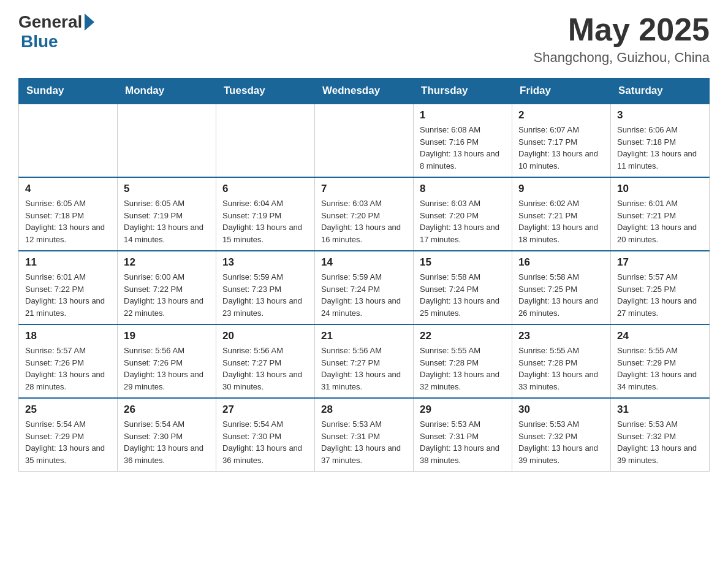 The width and height of the screenshot is (728, 563). Describe the element at coordinates (661, 140) in the screenshot. I see `calendar-cell: 3Sunrise: 6:06 AMSunset: 7:18 PMDaylight…` at that location.